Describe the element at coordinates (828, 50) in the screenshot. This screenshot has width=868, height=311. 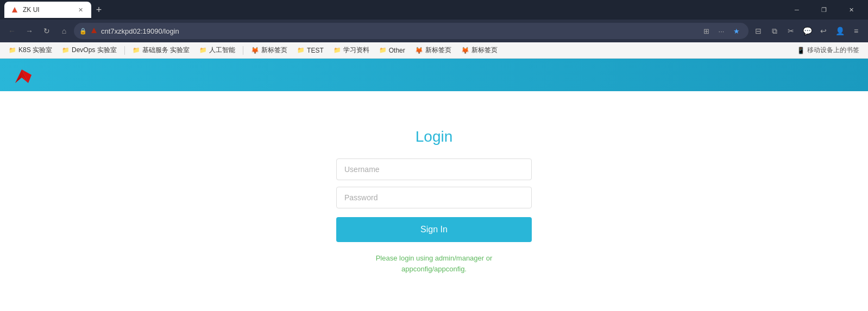
I see `bookmarks-right: 📱 移动设备上的书签` at that location.